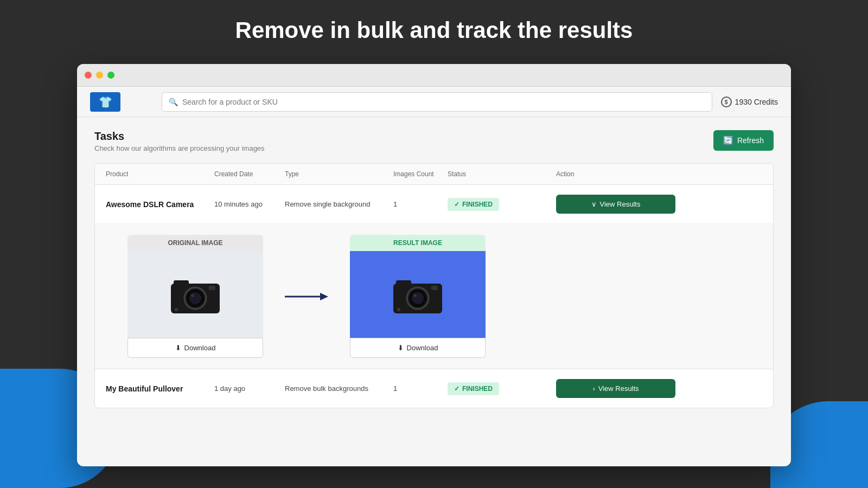 The width and height of the screenshot is (868, 488). Describe the element at coordinates (195, 294) in the screenshot. I see `original-image-preview` at that location.